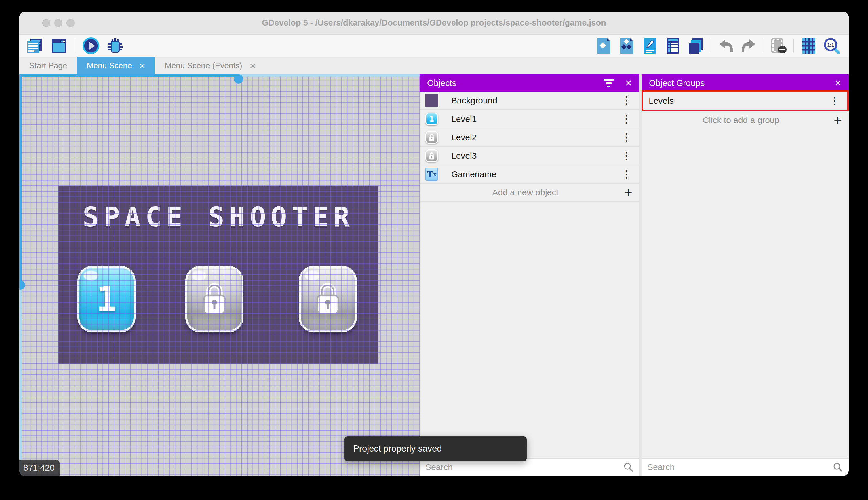  What do you see at coordinates (529, 101) in the screenshot?
I see `object-row-background: Background ⋮` at bounding box center [529, 101].